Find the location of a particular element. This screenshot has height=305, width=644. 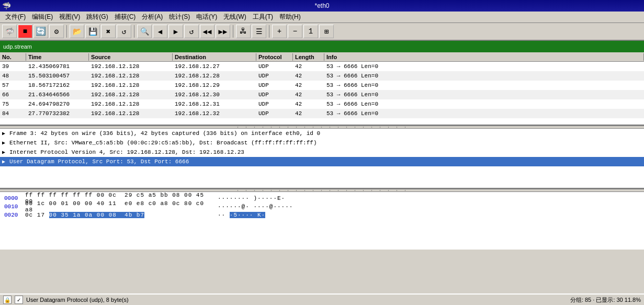

status-left: 🔒 ✓ User Datagram Protocol (udp), 8 byte… is located at coordinates (66, 300).